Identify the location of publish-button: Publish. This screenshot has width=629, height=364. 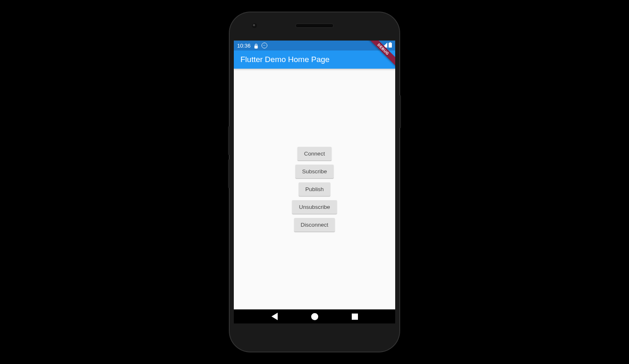
(314, 189).